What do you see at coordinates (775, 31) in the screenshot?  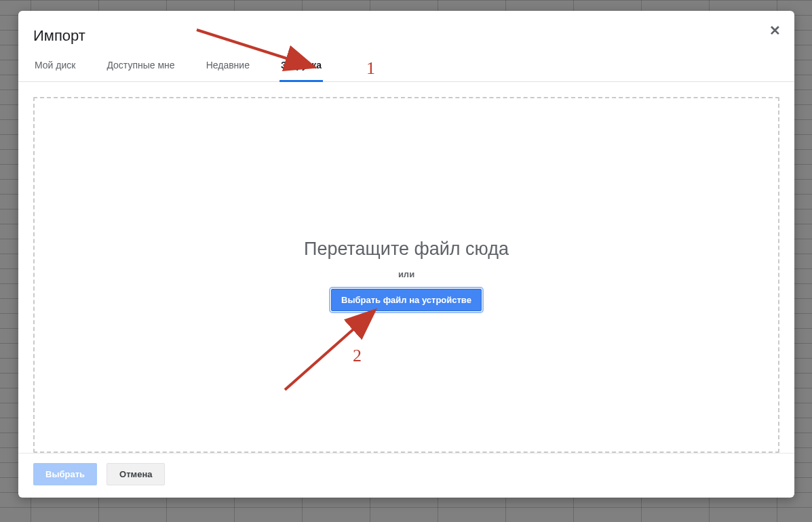 I see `close-icon: ✕` at bounding box center [775, 31].